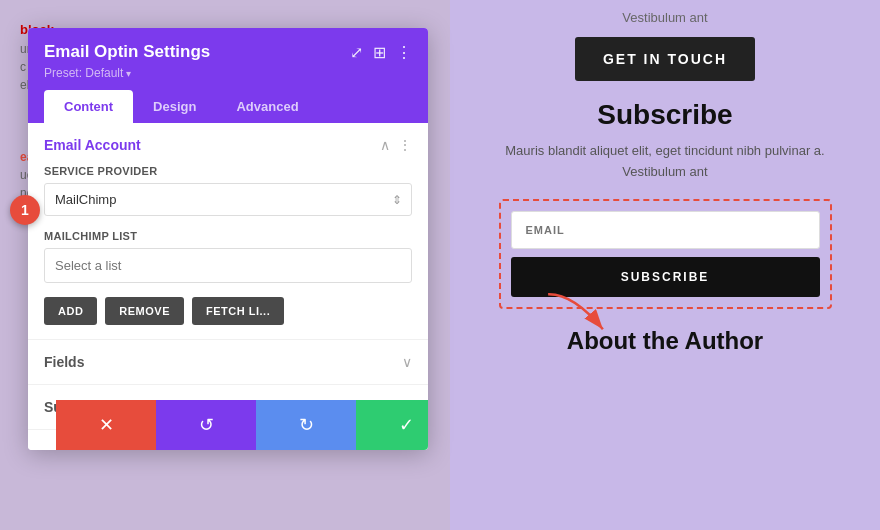 The height and width of the screenshot is (530, 880). What do you see at coordinates (665, 115) in the screenshot?
I see `subscribe-title: Subscribe` at bounding box center [665, 115].